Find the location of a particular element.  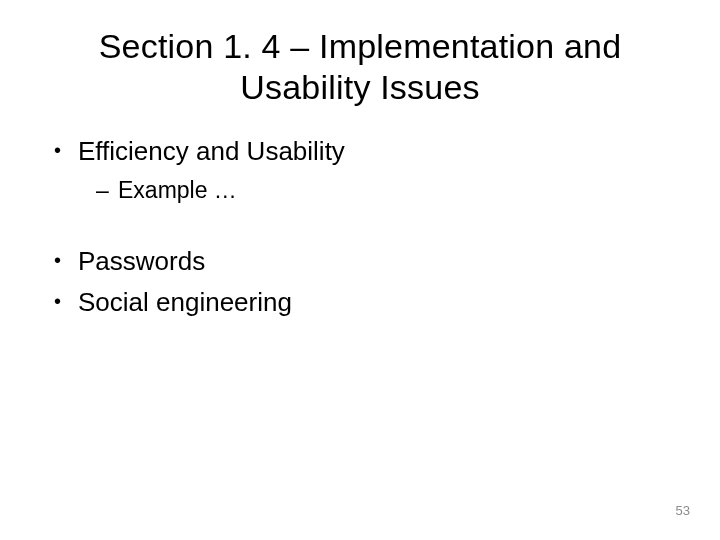

bullet-item: • Efficiency and Usability is located at coordinates (362, 152).